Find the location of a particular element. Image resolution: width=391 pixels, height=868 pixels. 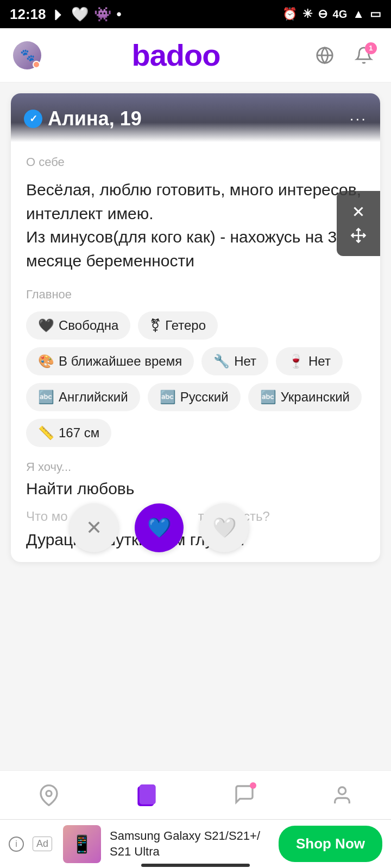

dislike-button: ✕ is located at coordinates (94, 528).